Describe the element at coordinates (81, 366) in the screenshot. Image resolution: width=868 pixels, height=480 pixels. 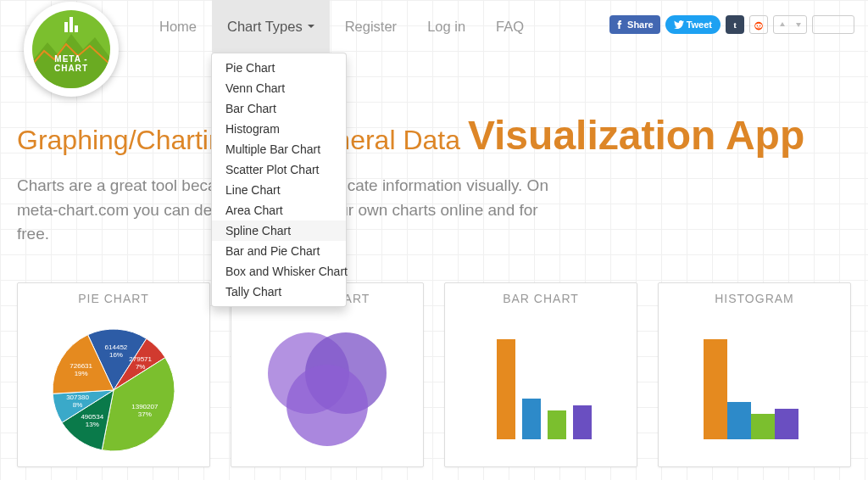
I see `svg-text: 726631` at that location.